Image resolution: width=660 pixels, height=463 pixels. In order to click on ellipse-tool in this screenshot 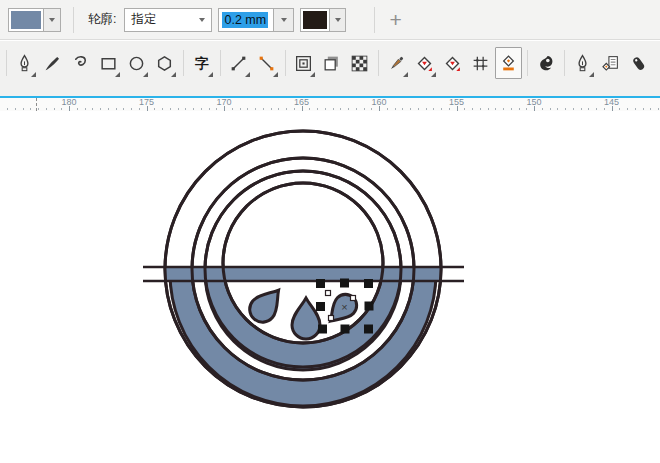, I will do `click(136, 63)`.